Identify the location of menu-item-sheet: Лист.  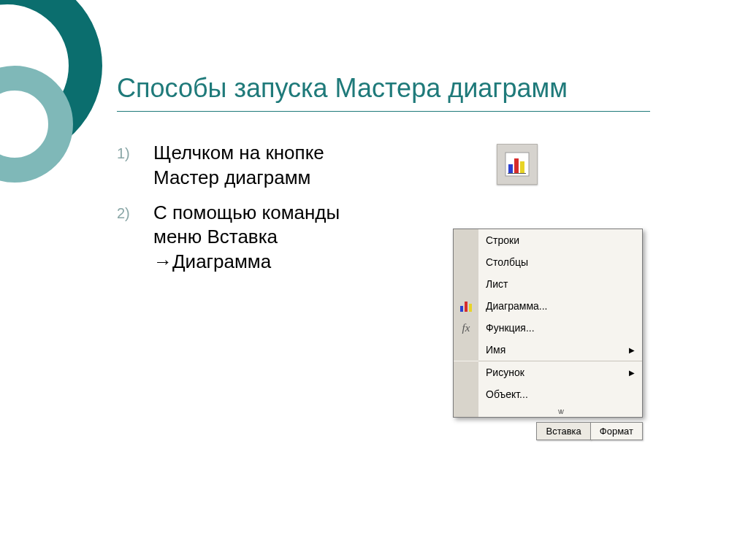
(548, 284).